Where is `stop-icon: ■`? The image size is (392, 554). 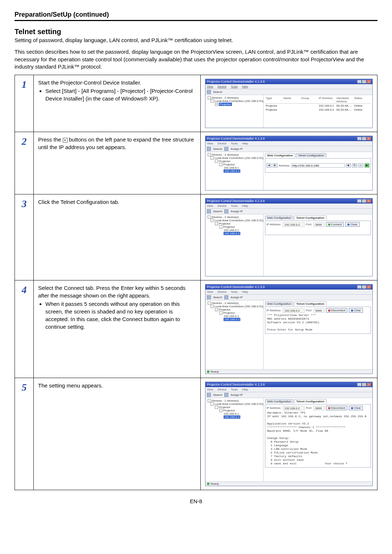
stop-icon: ■ is located at coordinates (348, 165).